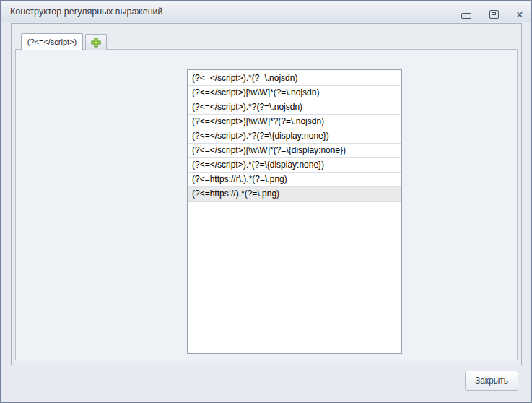  What do you see at coordinates (494, 14) in the screenshot?
I see `restore-button` at bounding box center [494, 14].